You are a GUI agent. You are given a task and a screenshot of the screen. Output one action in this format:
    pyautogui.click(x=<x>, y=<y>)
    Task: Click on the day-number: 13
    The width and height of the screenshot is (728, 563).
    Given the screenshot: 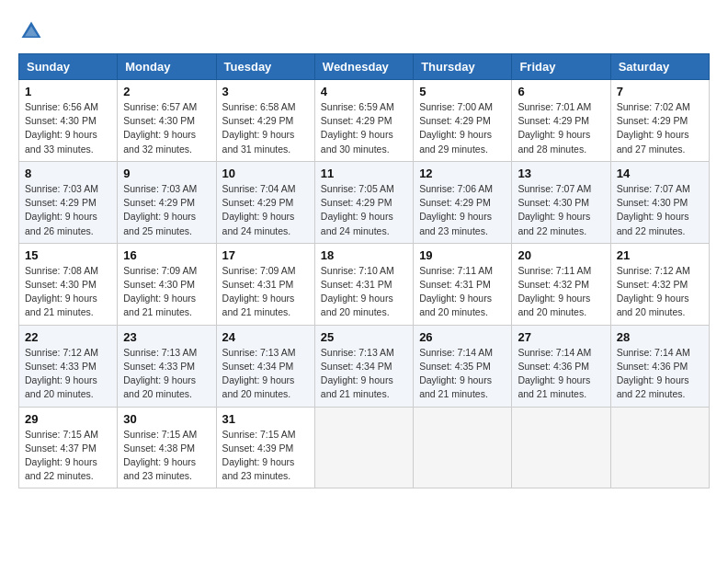 What is the action you would take?
    pyautogui.click(x=561, y=173)
    